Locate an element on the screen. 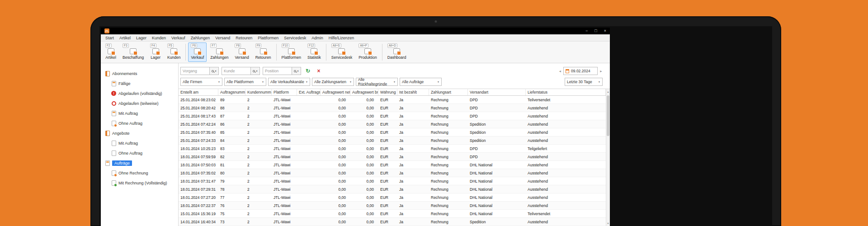 Image resolution: width=868 pixels, height=226 pixels. close-button: × is located at coordinates (605, 31).